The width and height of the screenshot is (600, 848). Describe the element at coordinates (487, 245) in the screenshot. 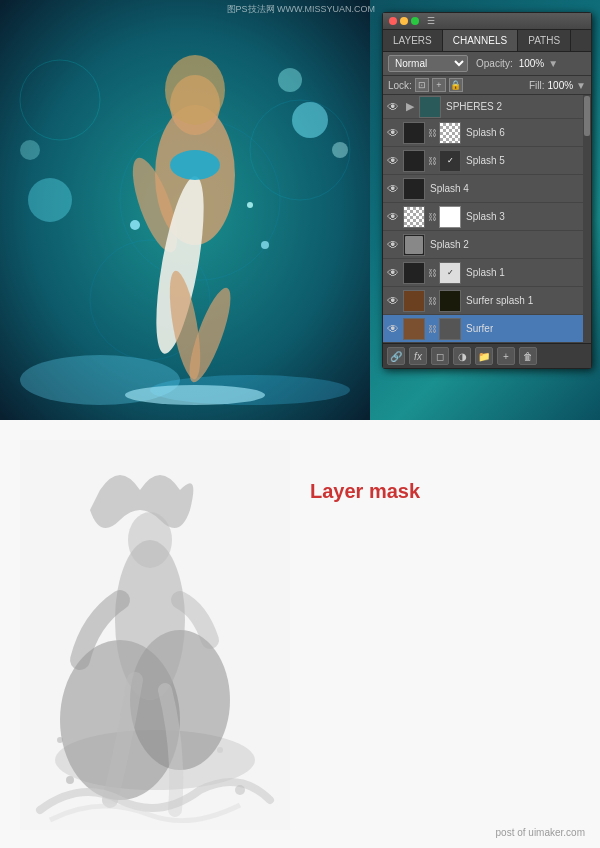

I see `layer-row: 👁 Splash 2` at that location.